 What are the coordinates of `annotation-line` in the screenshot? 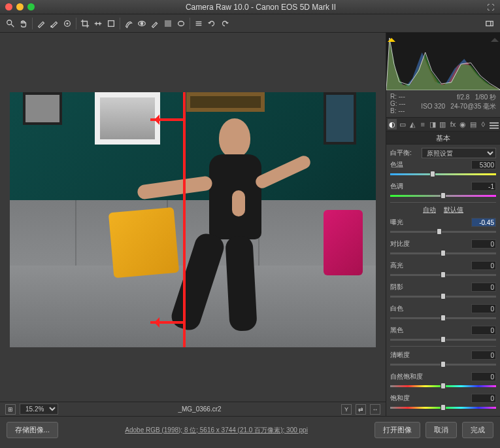 It's located at (184, 220).